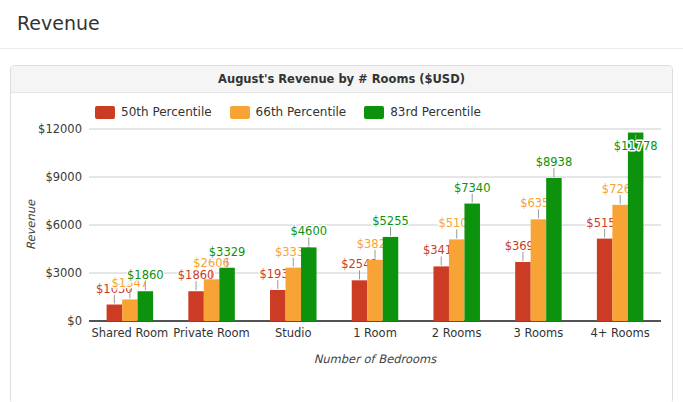  Describe the element at coordinates (620, 333) in the screenshot. I see `x-category-label: 4+ Rooms` at that location.